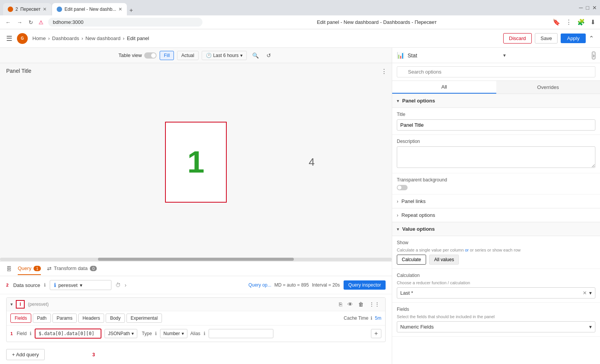  What do you see at coordinates (196, 259) in the screenshot?
I see `scroll-bar` at bounding box center [196, 259].